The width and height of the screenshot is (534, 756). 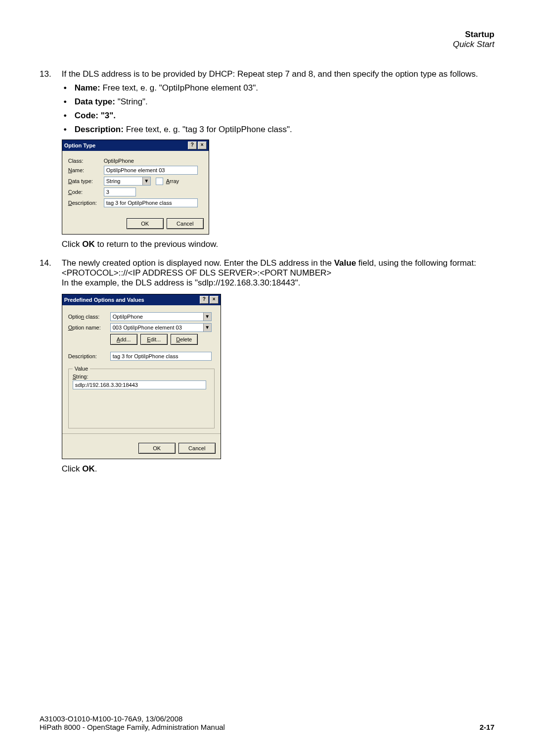 I want to click on step14-l1c: field, using the following format:, so click(x=416, y=263).